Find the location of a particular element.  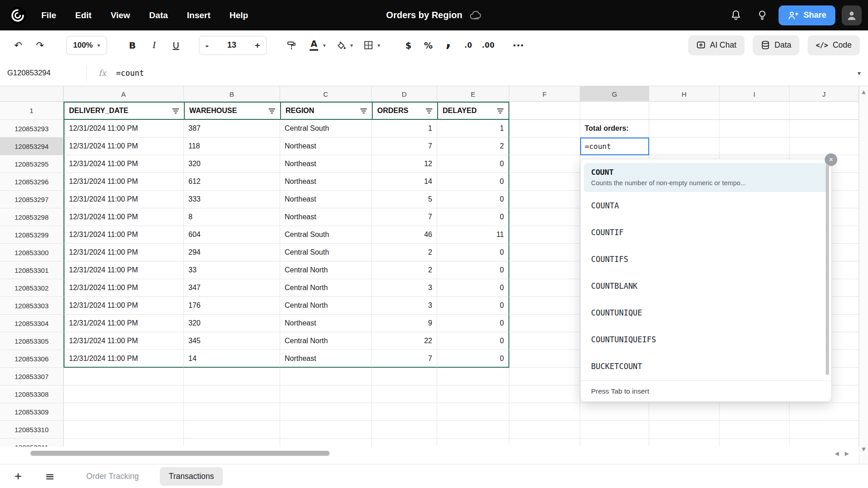

cell-D-120853303: 3 is located at coordinates (404, 306).